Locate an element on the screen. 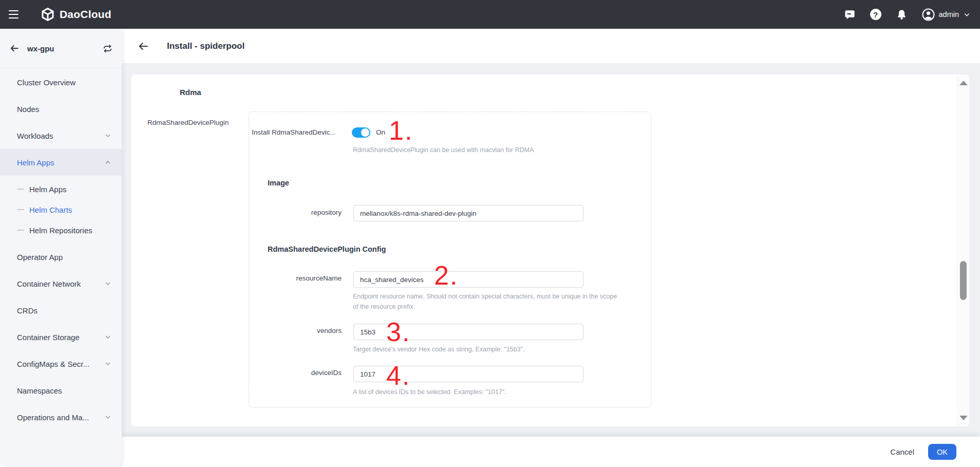 The image size is (980, 467). sidebar-item-namespaces: Namespaces is located at coordinates (61, 390).